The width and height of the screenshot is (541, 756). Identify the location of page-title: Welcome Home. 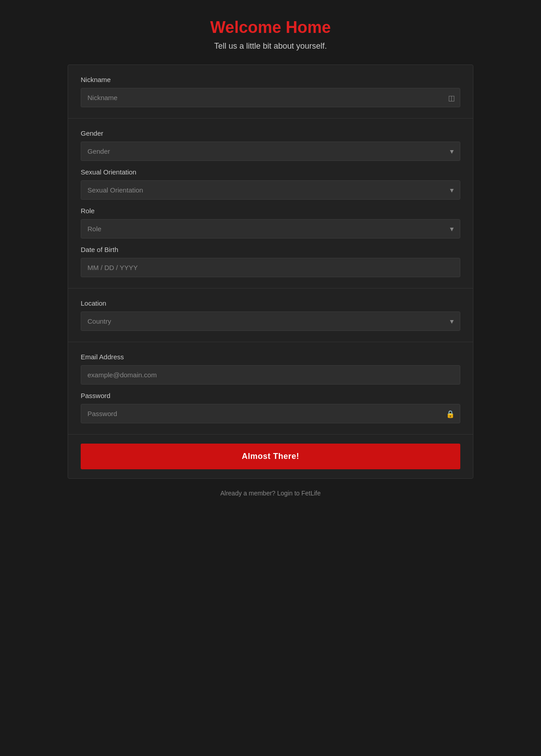
(270, 27).